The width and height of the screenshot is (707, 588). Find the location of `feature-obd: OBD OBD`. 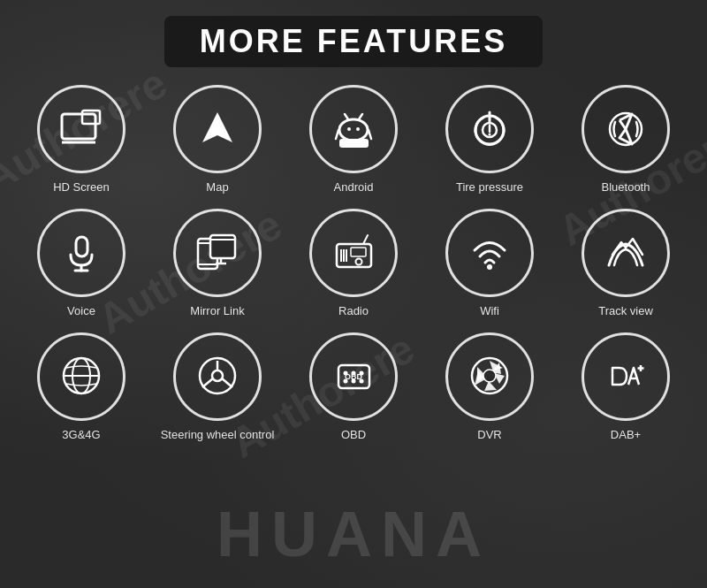

feature-obd: OBD OBD is located at coordinates (354, 387).